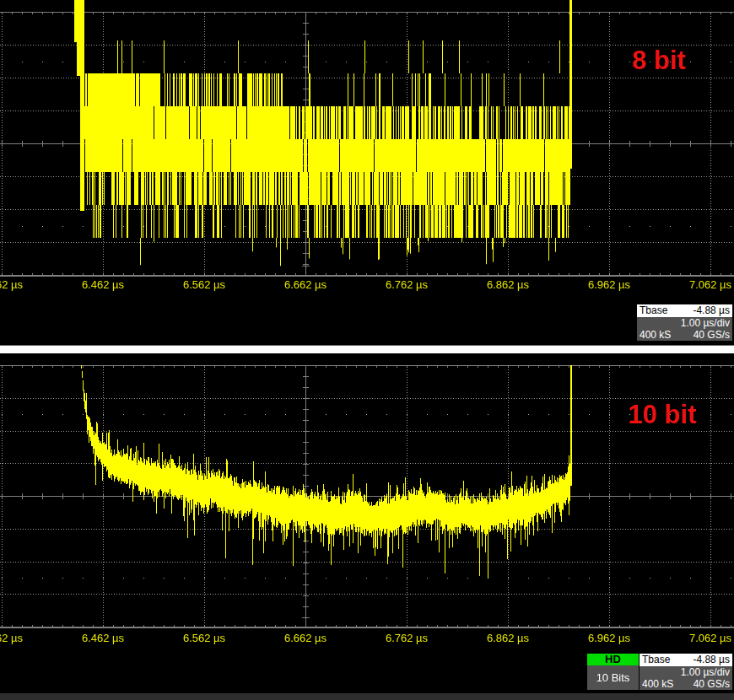  I want to click on tbase-box-10bit: Tbase -4.88 µs 1.00 µs/div 400 kS 40 GS/…, so click(686, 671).